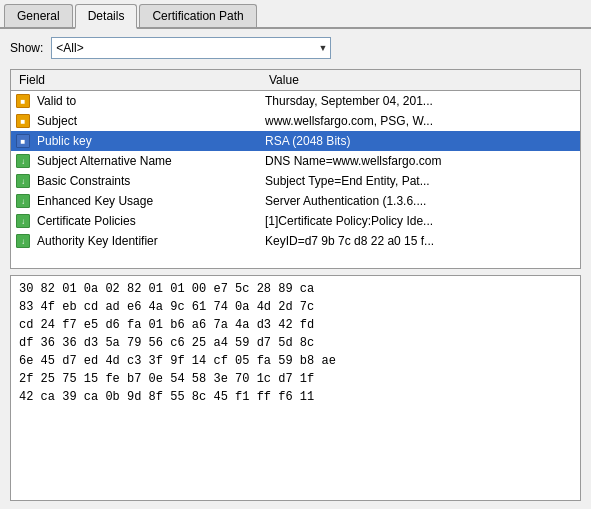 The width and height of the screenshot is (591, 509). What do you see at coordinates (296, 241) in the screenshot?
I see `table-row: ↓ Authority Key Identifier KeyID=d7 9b 7…` at bounding box center [296, 241].